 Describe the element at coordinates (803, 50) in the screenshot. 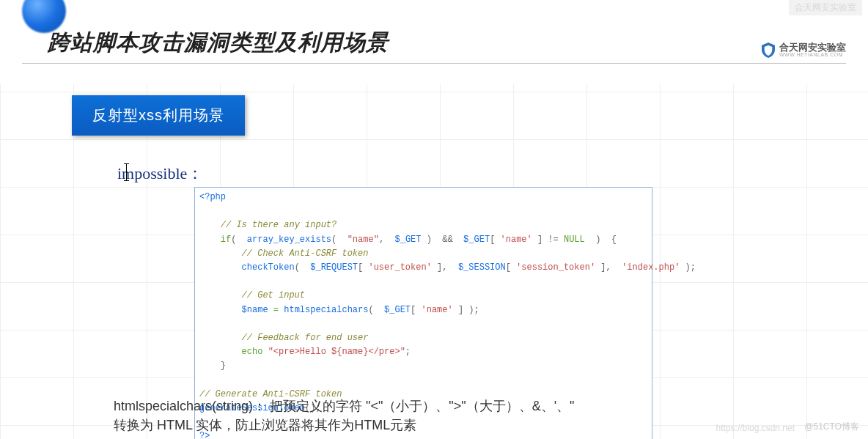

I see `logo-area: 合天网安实验室 WWW.HETIANLAB.COM` at that location.